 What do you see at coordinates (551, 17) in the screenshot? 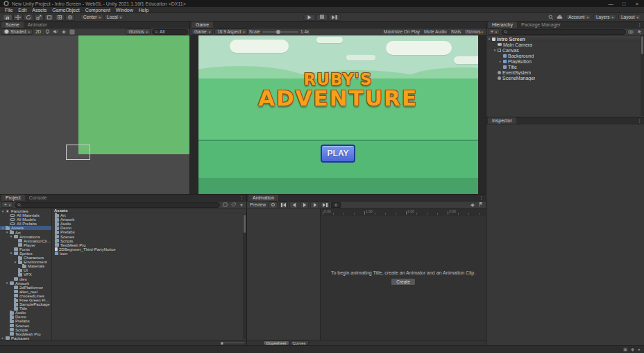
I see `search-icon` at bounding box center [551, 17].